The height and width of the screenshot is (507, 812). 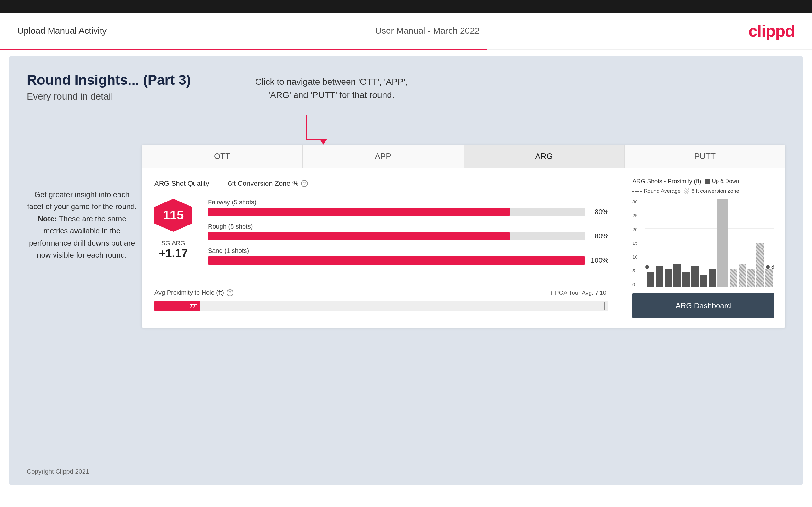 I want to click on bar-14-hatched, so click(x=769, y=278).